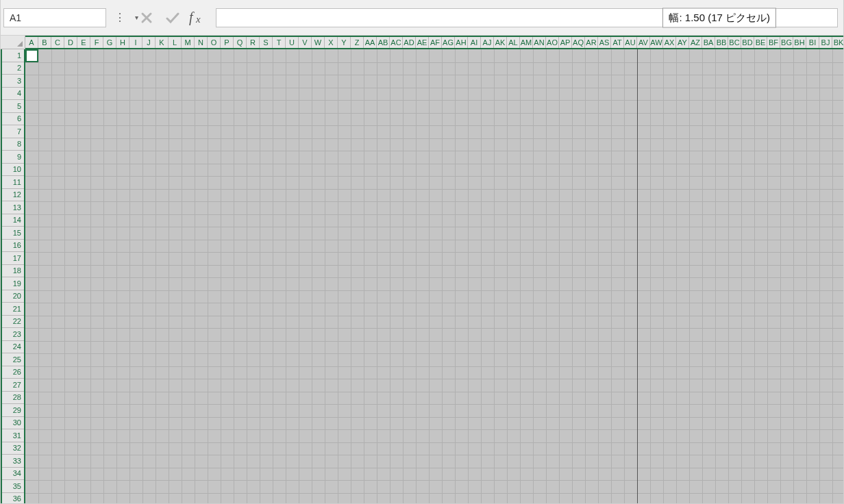 The image size is (844, 504). Describe the element at coordinates (13, 436) in the screenshot. I see `row-header: 31` at that location.